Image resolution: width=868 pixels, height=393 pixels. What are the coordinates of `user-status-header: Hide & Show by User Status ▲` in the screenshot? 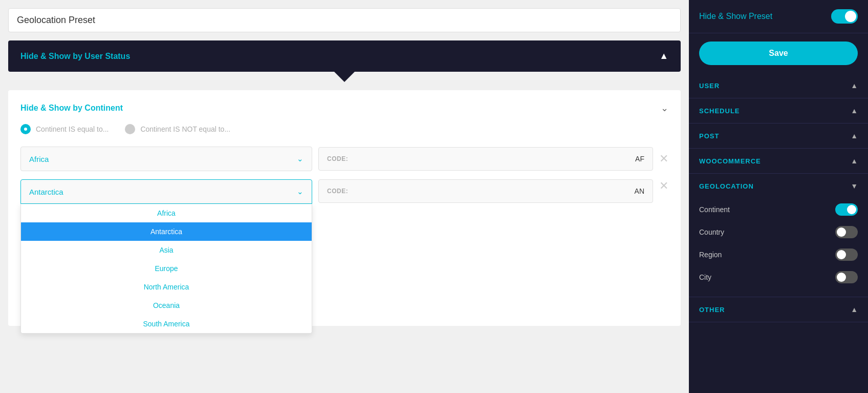 It's located at (344, 56).